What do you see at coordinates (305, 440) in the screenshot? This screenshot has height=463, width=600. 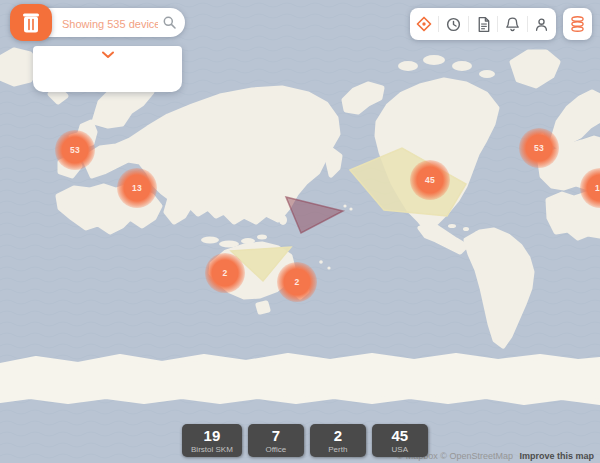 I see `stats-row: 19Birstol SKM7Office2Perth45USA` at bounding box center [305, 440].